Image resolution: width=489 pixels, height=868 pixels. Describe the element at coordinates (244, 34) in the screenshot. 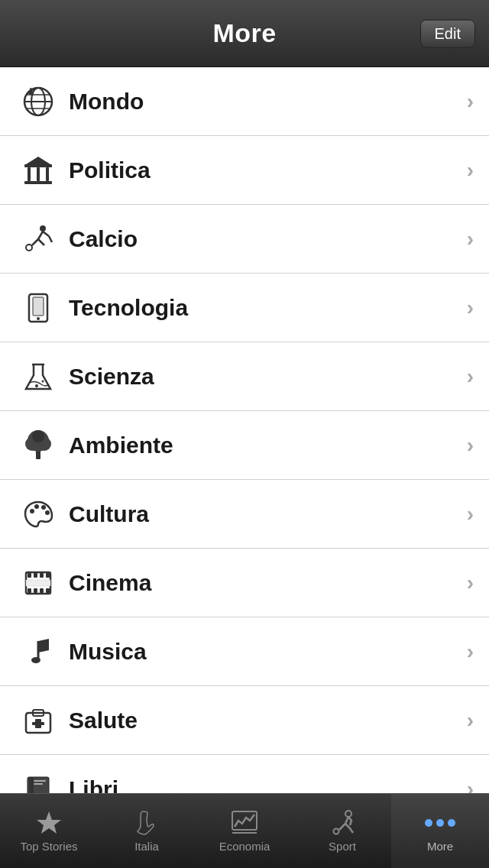

I see `navigation-bar: More Edit` at that location.